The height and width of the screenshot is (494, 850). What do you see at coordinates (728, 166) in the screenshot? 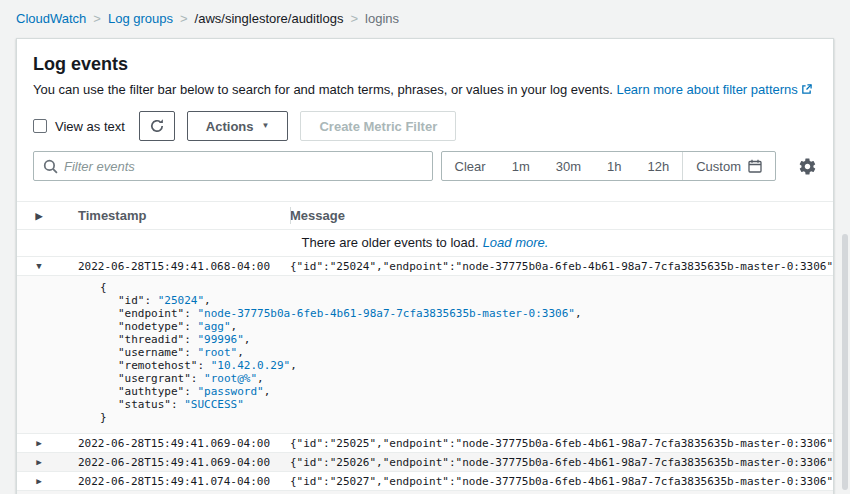
I see `custom-range-button: Custom` at bounding box center [728, 166].